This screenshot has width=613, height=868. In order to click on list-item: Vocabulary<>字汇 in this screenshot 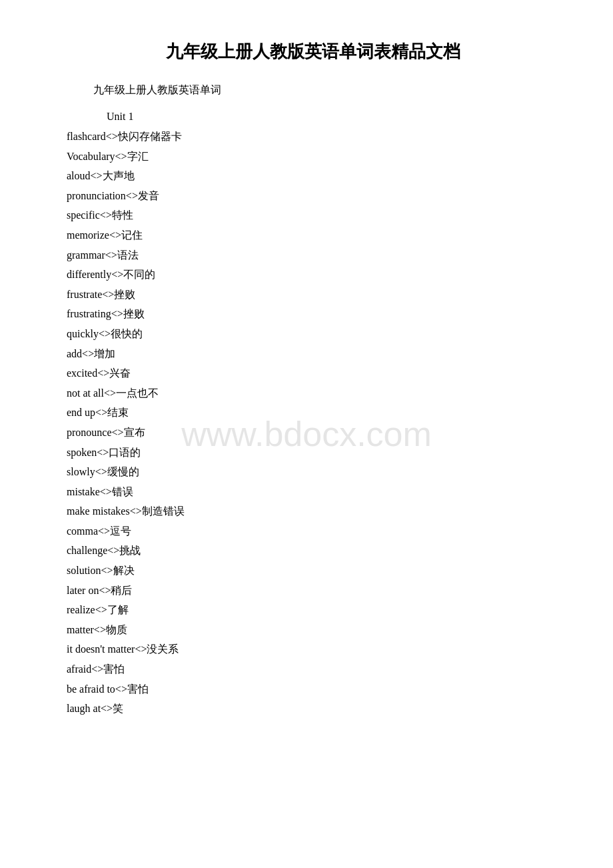, I will do `click(313, 157)`.